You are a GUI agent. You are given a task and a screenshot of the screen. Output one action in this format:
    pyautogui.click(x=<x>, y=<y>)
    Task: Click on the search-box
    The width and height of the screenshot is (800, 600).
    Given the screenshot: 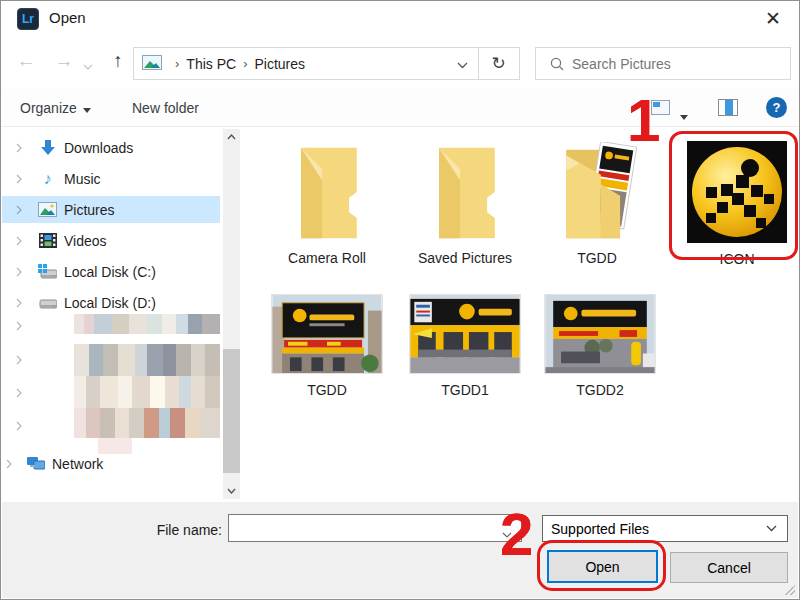 What is the action you would take?
    pyautogui.click(x=663, y=64)
    